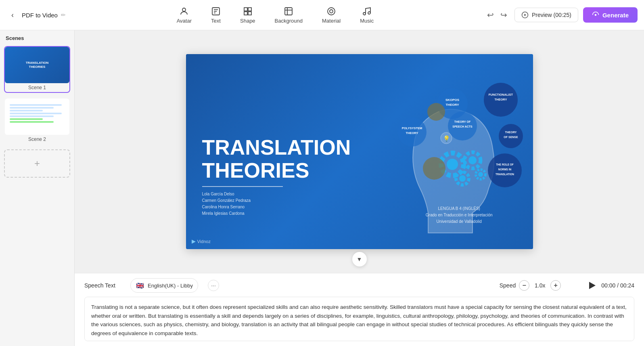 The height and width of the screenshot is (346, 644). What do you see at coordinates (289, 21) in the screenshot?
I see `background-label: Background` at bounding box center [289, 21].